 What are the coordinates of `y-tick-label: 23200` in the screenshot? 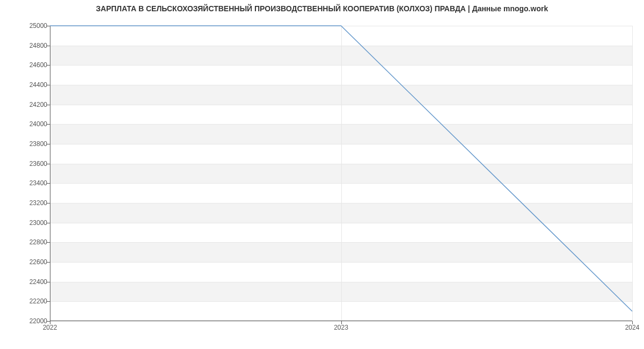 It's located at (26, 203).